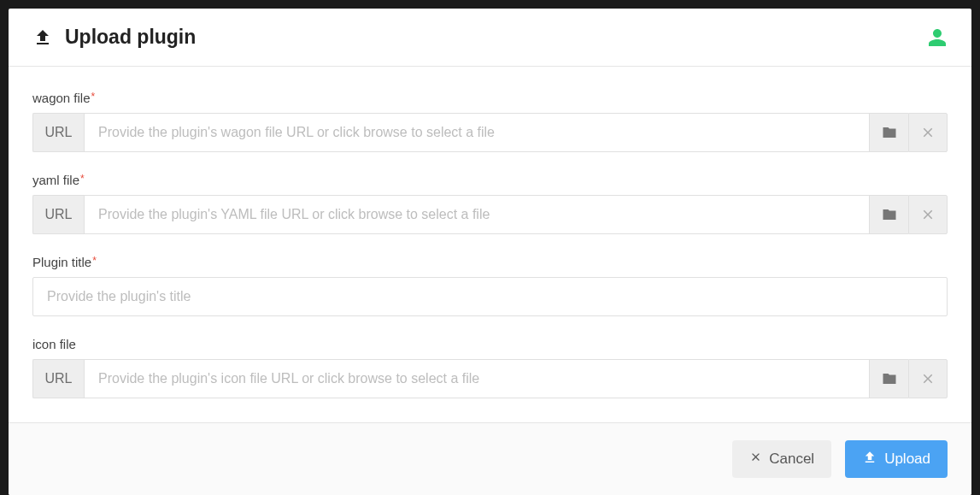  Describe the element at coordinates (782, 459) in the screenshot. I see `cancel-button: Cancel` at that location.